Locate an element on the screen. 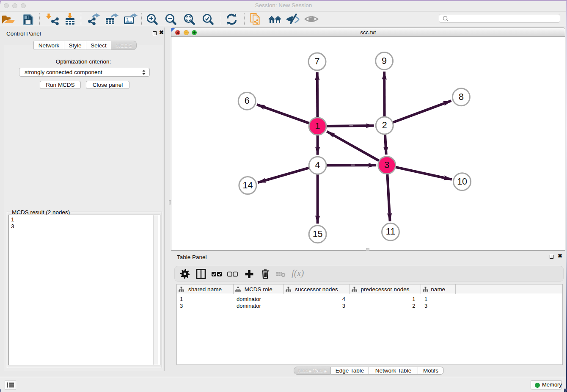 This screenshot has width=567, height=392. svg-text: 2 is located at coordinates (385, 125).